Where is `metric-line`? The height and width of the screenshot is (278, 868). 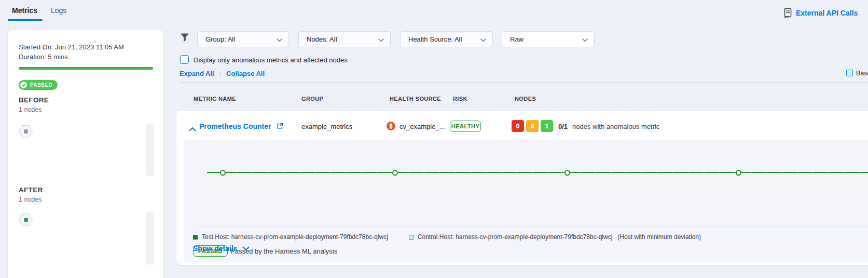
metric-line is located at coordinates (538, 173).